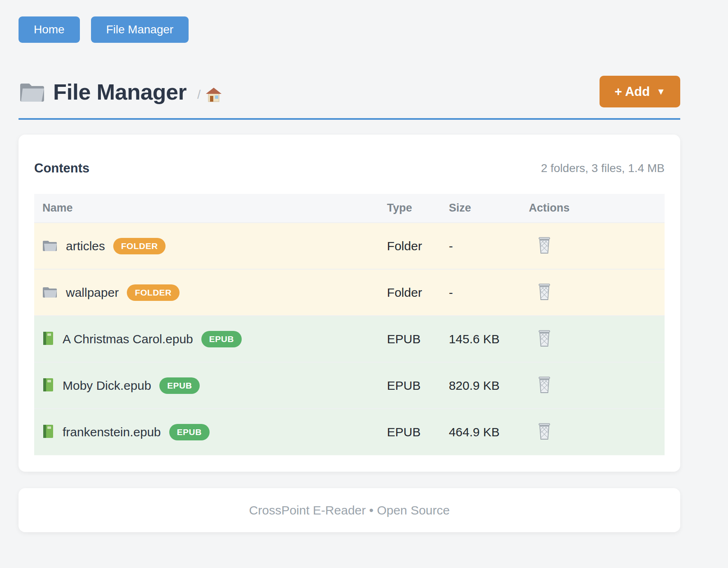  I want to click on column-header-type: Type, so click(418, 208).